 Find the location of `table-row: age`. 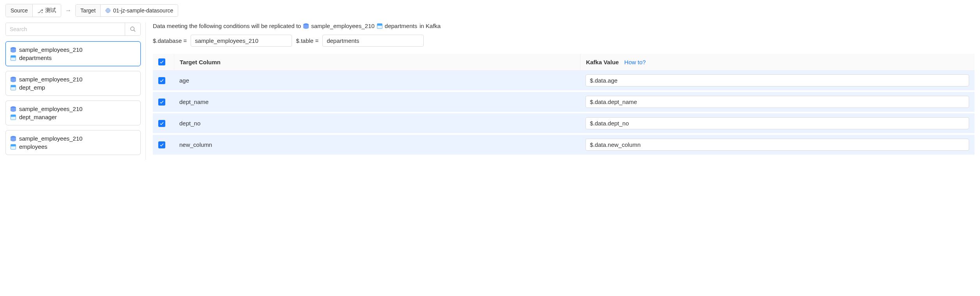

table-row: age is located at coordinates (564, 81).